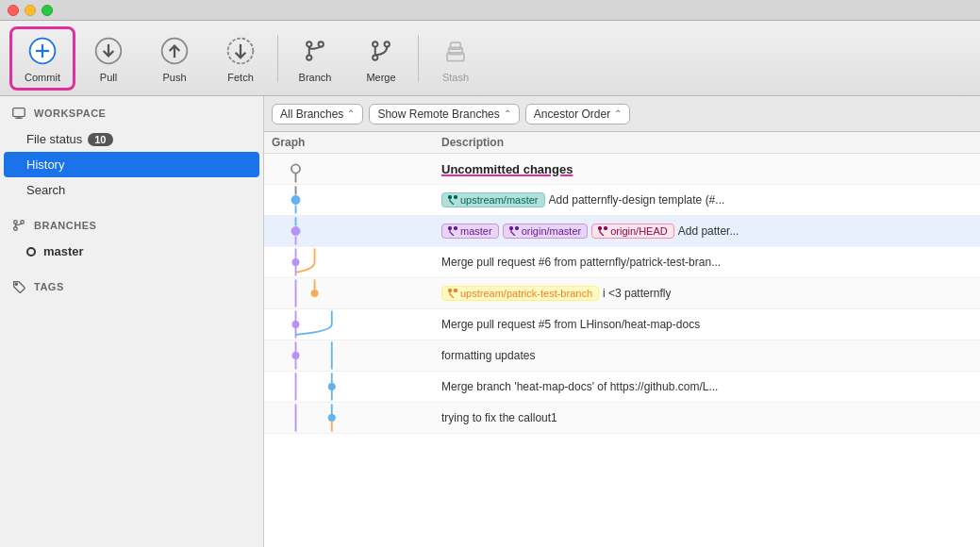 This screenshot has height=547, width=980. What do you see at coordinates (623, 419) in the screenshot?
I see `table-row: trying to fix the callout1` at bounding box center [623, 419].